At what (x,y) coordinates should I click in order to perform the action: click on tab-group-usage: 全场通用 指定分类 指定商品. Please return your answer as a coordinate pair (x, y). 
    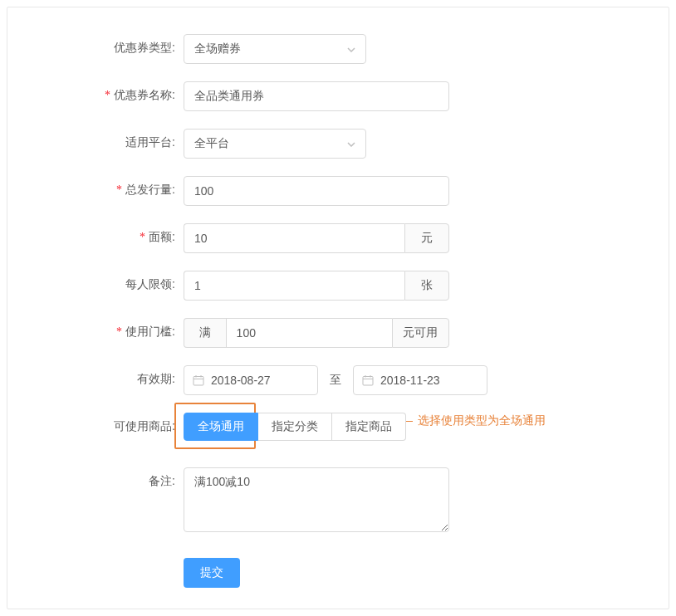
    Looking at the image, I should click on (295, 427).